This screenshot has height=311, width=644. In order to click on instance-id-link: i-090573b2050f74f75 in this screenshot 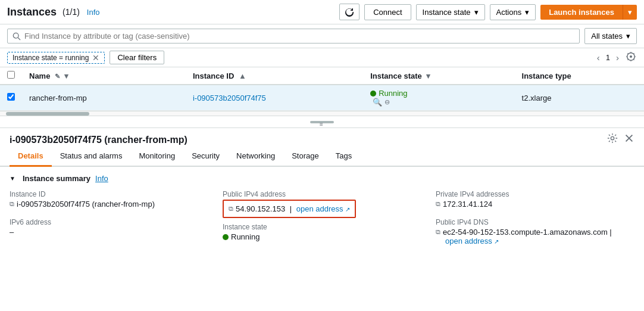, I will do `click(230, 98)`.